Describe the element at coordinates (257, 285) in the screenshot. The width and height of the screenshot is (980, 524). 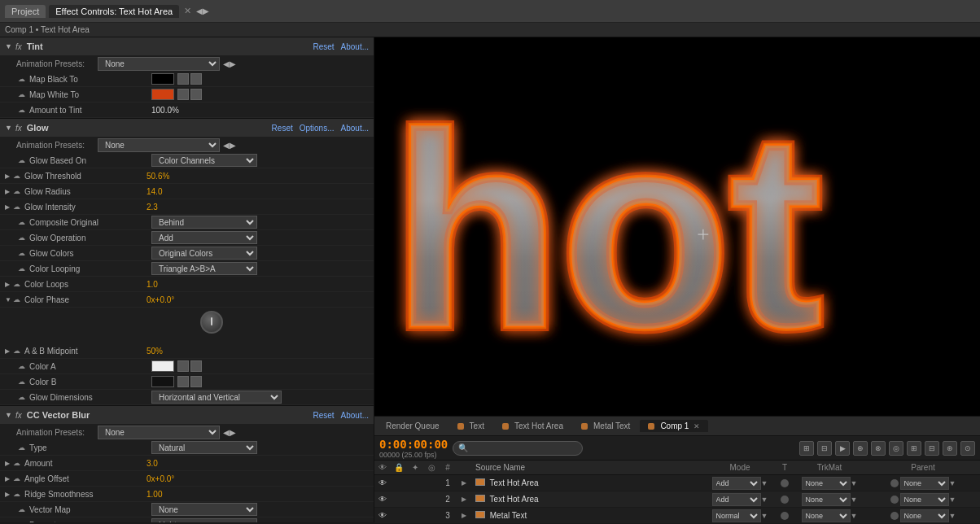
I see `color-loops-value: 1.0` at that location.